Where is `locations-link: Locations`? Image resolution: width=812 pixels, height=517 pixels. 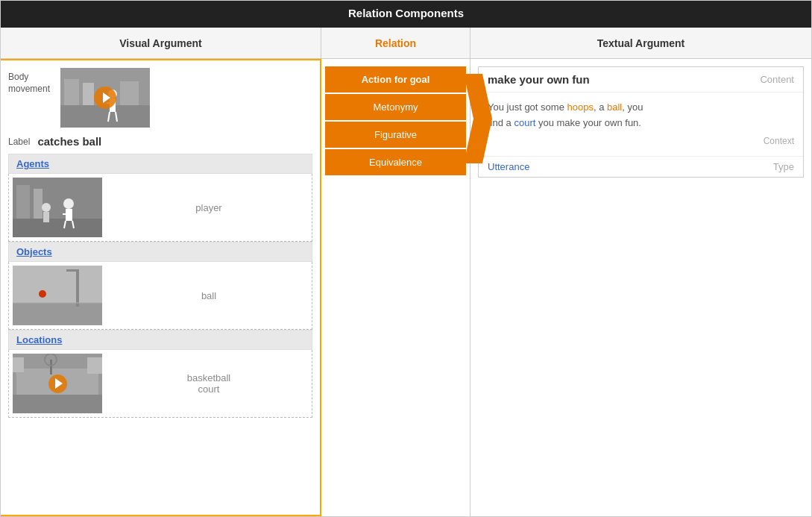
locations-link: Locations is located at coordinates (39, 340).